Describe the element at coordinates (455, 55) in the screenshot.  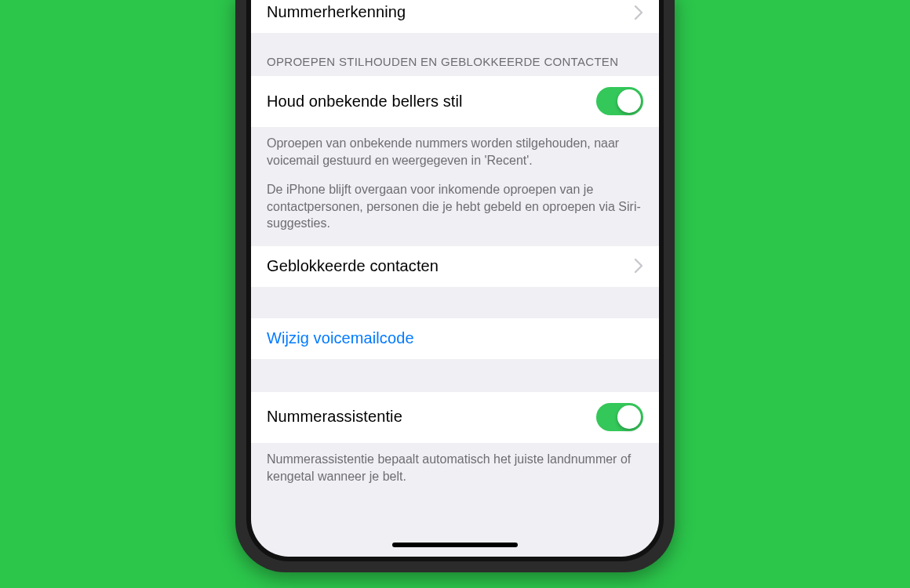
I see `section-header-silence: OPROEPEN STILHOUDEN EN GEBLOKKEERDE CONT…` at that location.